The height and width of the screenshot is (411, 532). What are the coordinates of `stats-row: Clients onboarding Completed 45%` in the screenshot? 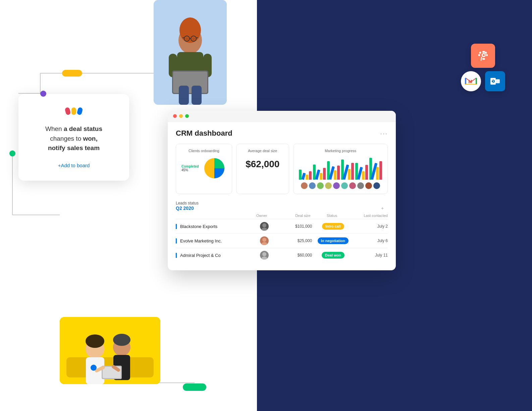 It's located at (282, 169).